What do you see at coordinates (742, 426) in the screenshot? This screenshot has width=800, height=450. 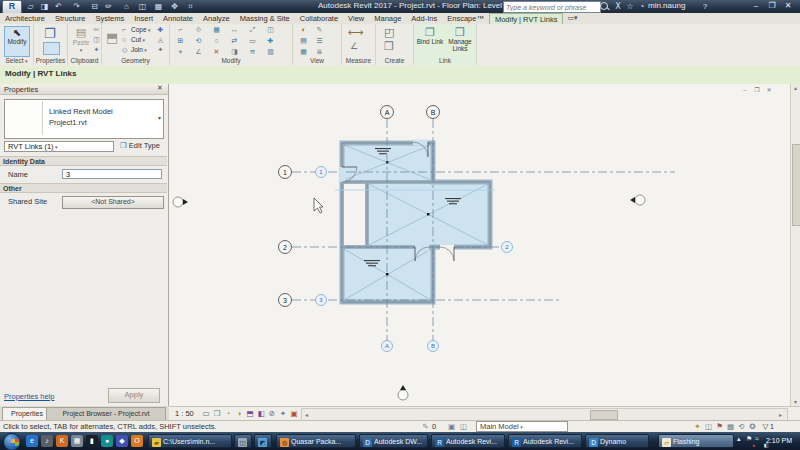 I see `select-pinned-icon: ⟲` at bounding box center [742, 426].